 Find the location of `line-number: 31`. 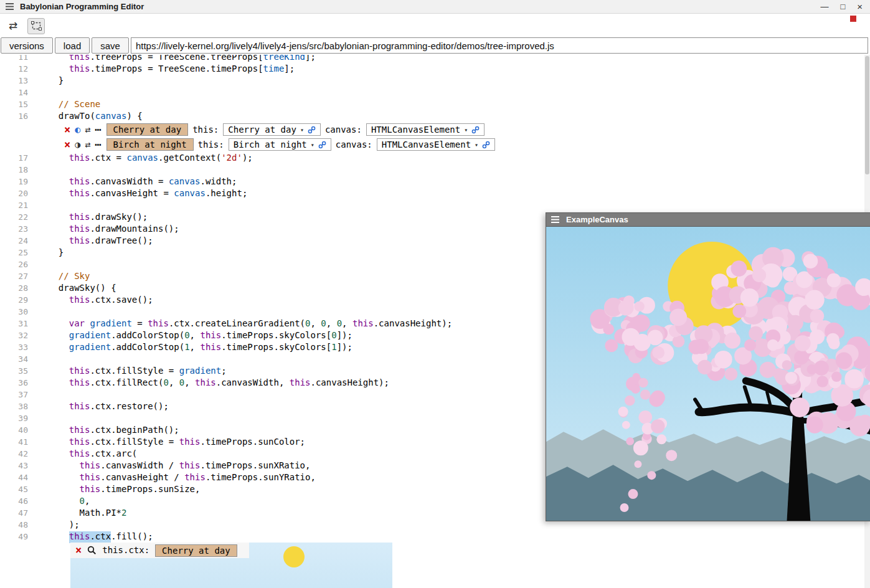

line-number: 31 is located at coordinates (17, 324).